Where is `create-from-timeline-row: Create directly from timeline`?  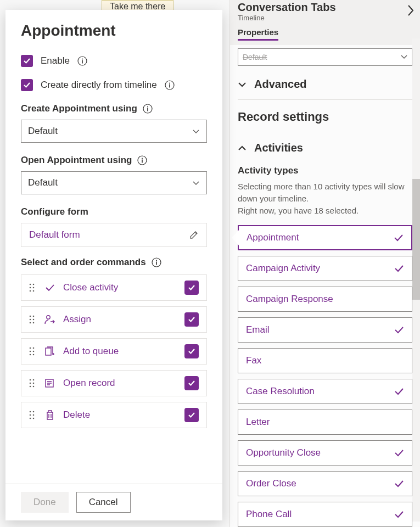 create-from-timeline-row: Create directly from timeline is located at coordinates (114, 85).